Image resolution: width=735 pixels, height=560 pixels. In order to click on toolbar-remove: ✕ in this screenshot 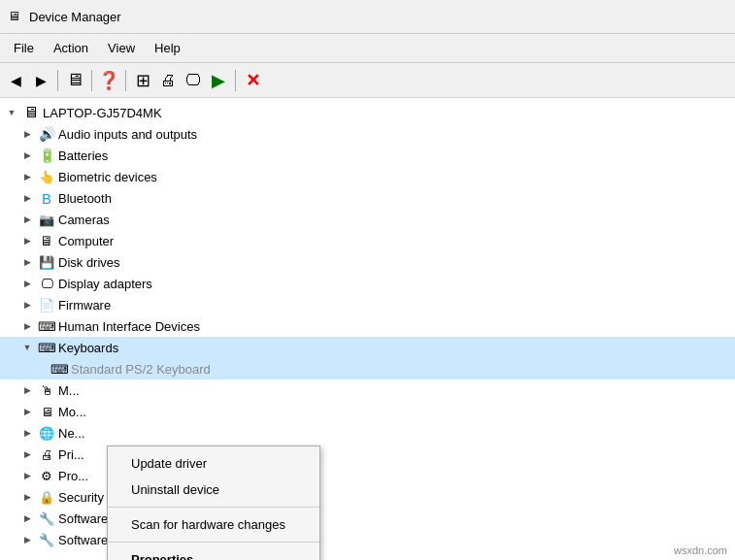, I will do `click(252, 81)`.